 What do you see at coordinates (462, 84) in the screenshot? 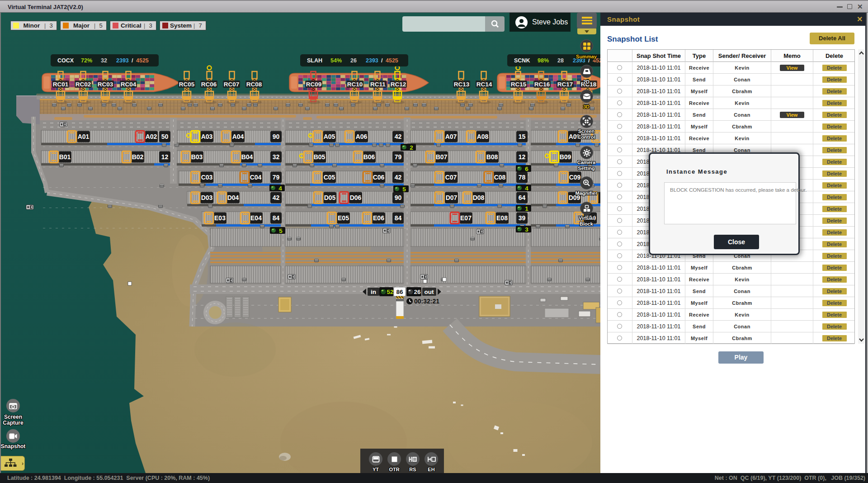
I see `svg-text: RC13` at bounding box center [462, 84].